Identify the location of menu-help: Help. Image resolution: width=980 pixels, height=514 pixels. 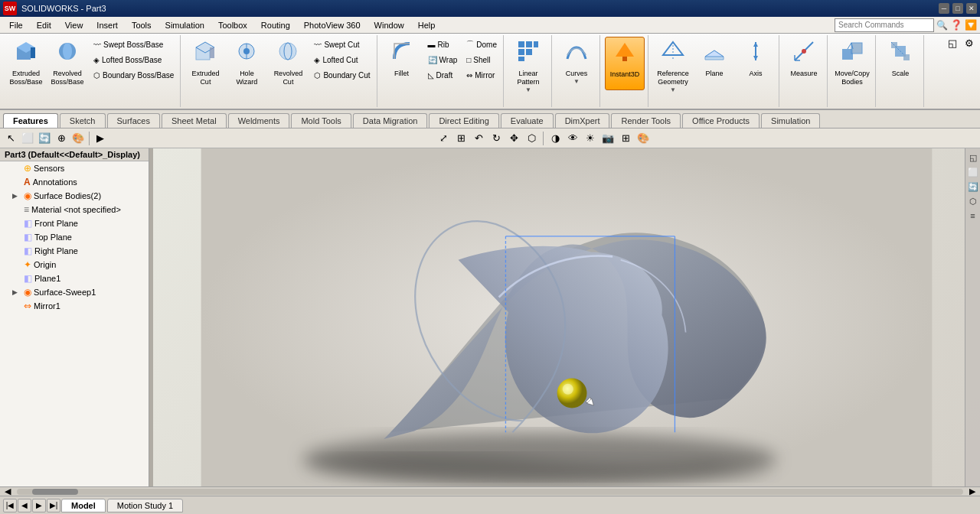
(427, 25).